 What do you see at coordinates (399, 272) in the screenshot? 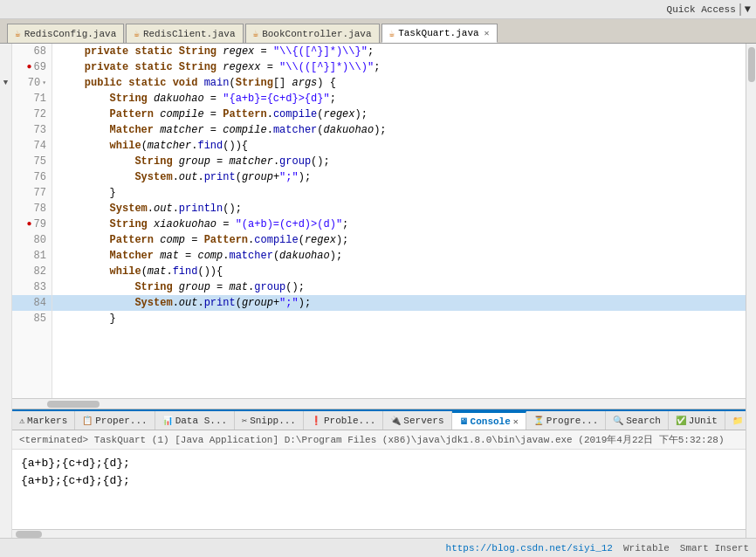
I see `code-line-82: while(mat.find()){` at bounding box center [399, 272].